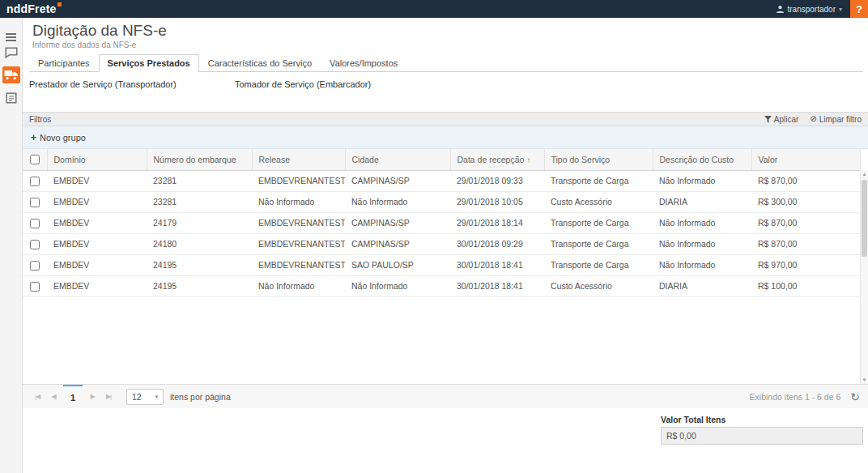  I want to click on apply-filter-label: Aplicar, so click(787, 120).